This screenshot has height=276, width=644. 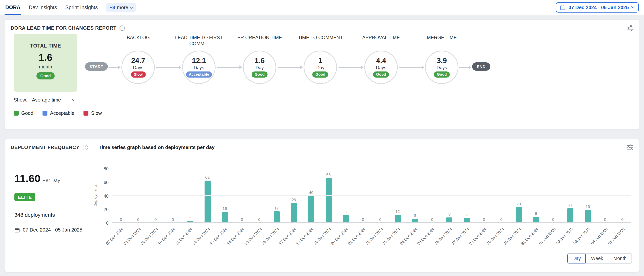 I want to click on stage-value: 24.7, so click(x=138, y=61).